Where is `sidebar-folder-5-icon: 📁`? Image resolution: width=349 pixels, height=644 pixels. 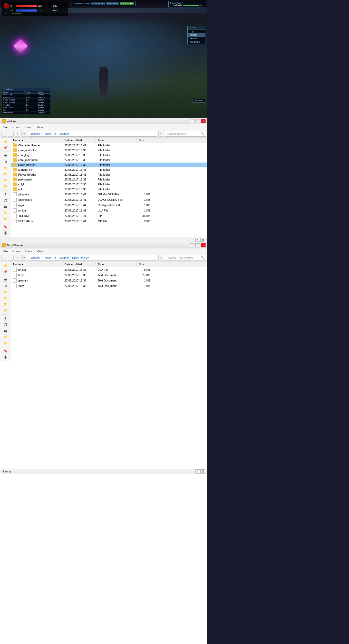 sidebar-folder-5-icon: 📁 is located at coordinates (6, 213).